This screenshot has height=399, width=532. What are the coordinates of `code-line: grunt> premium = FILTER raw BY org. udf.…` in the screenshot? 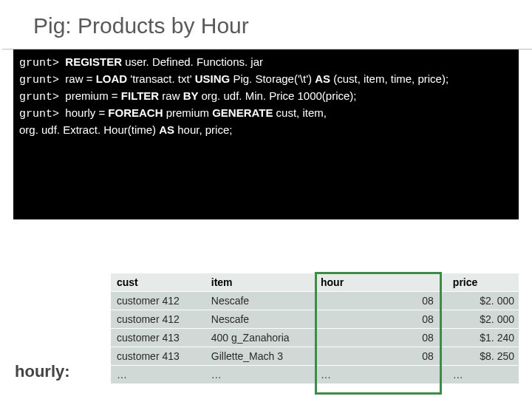 It's located at (266, 96).